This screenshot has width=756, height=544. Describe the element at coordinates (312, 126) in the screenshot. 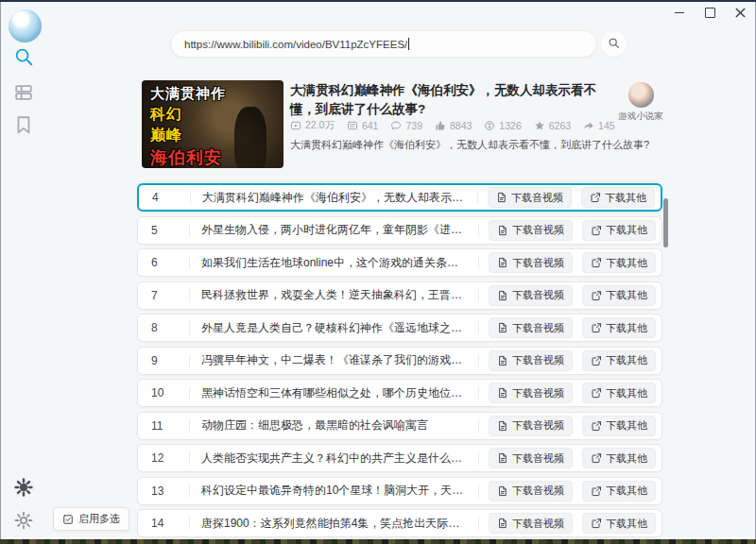

I see `stat-item: 22.0万` at that location.